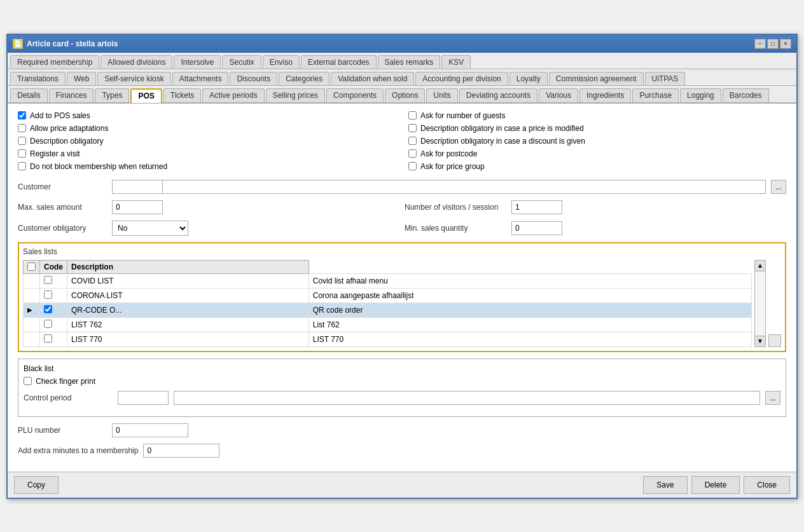  I want to click on checkbox-ask-price-group: Ask for price group, so click(597, 167).